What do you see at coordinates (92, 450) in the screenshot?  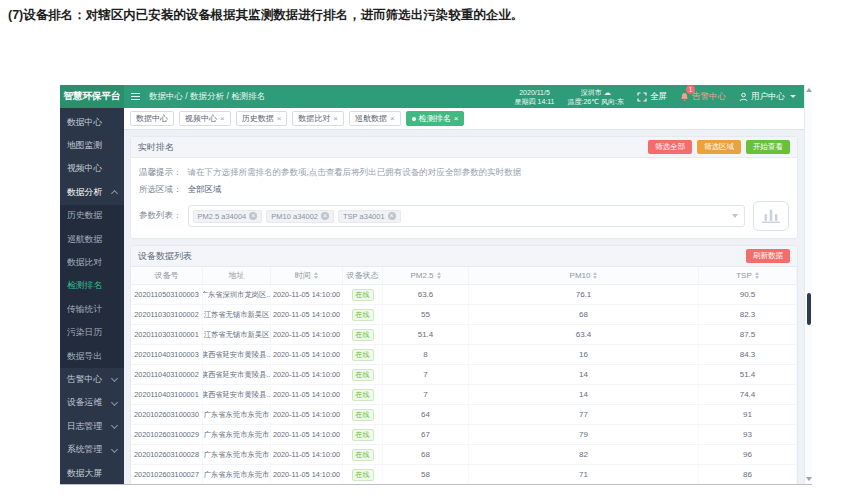 I see `sidebar-item-14: 系统管理` at bounding box center [92, 450].